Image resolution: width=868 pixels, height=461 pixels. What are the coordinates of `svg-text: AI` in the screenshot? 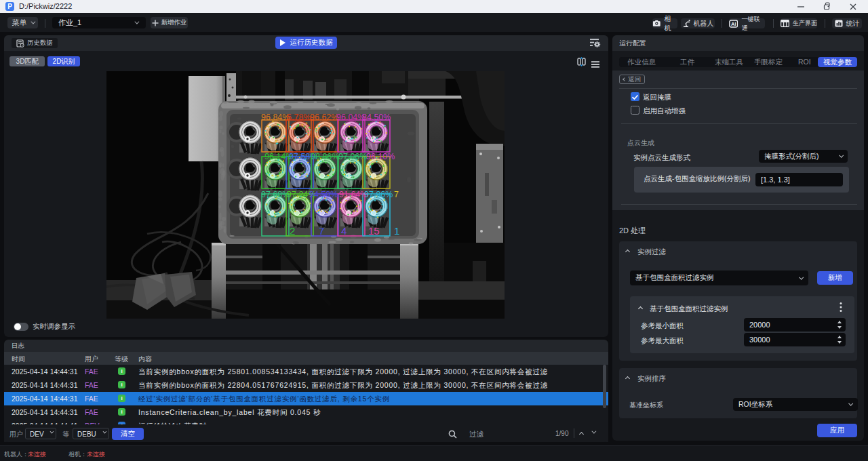 It's located at (734, 23).